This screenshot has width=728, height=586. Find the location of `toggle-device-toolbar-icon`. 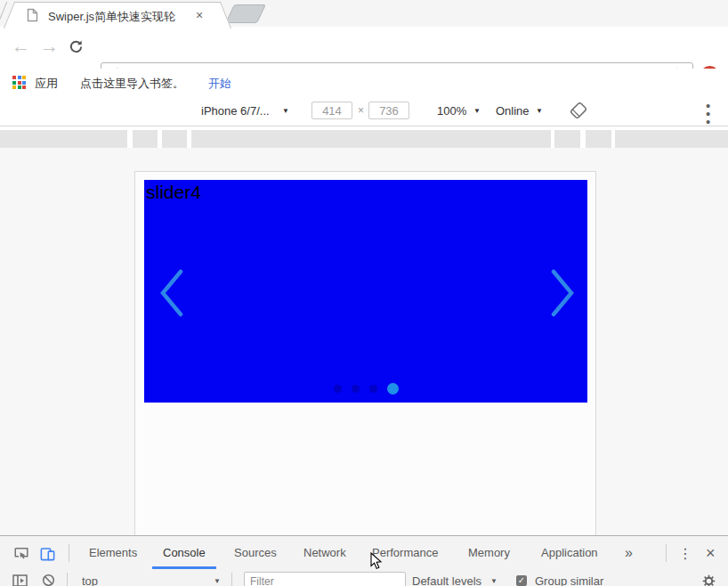

toggle-device-toolbar-icon is located at coordinates (48, 554).